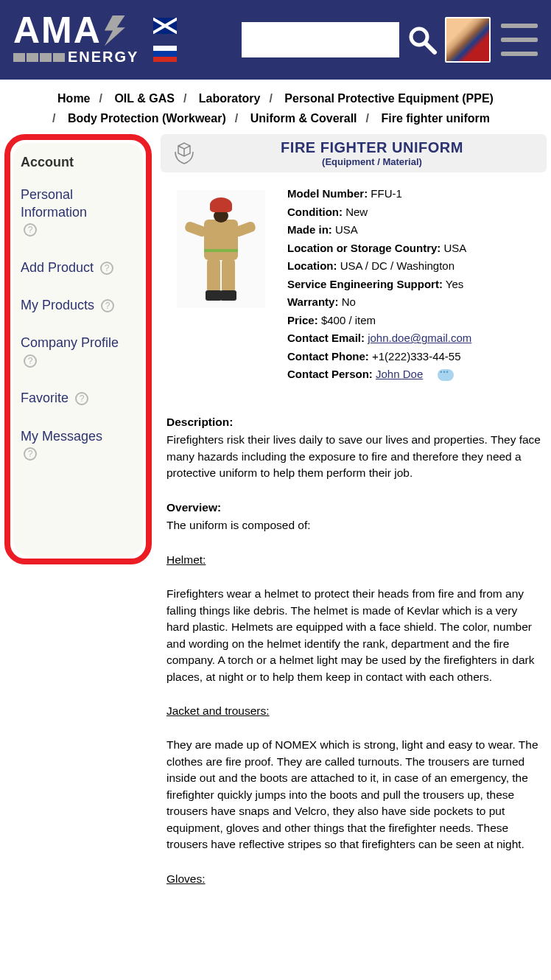 This screenshot has height=980, width=551. What do you see at coordinates (329, 357) in the screenshot?
I see `spec-label: Contact Phone:` at bounding box center [329, 357].